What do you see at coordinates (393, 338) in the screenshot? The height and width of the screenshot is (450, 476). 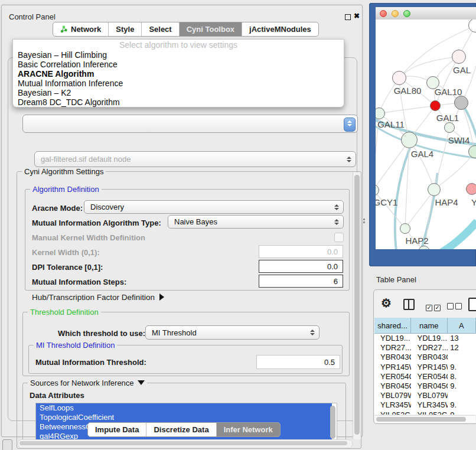 I see `table-cell: YDL19...` at bounding box center [393, 338].